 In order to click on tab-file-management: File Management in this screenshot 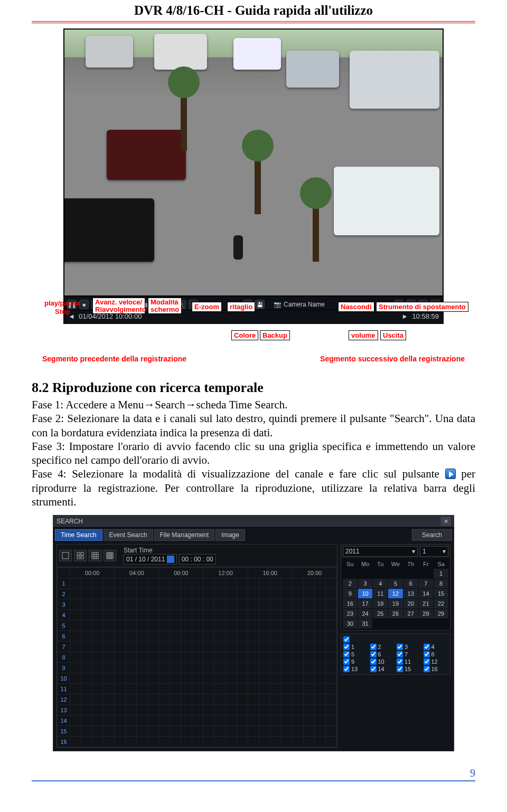, I will do `click(185, 535)`.